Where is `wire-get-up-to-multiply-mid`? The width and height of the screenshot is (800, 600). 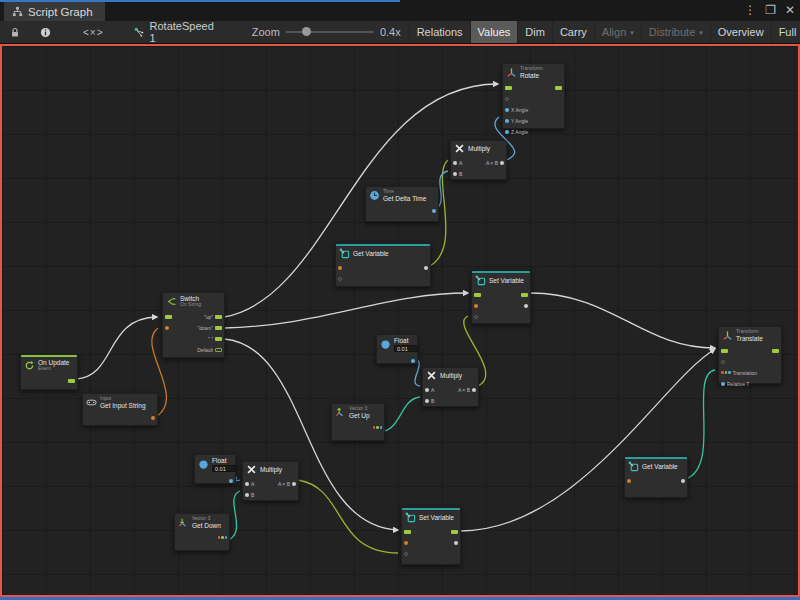
wire-get-up-to-multiply-mid is located at coordinates (400, 414).